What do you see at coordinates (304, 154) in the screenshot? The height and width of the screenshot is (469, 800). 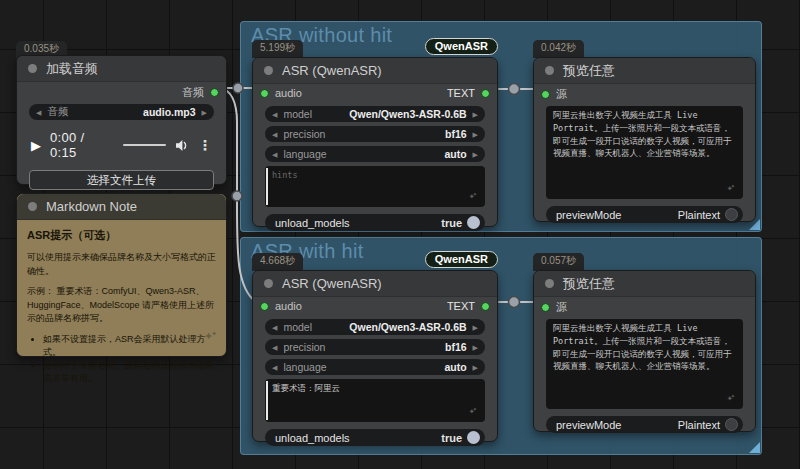 I see `combo-label: language` at bounding box center [304, 154].